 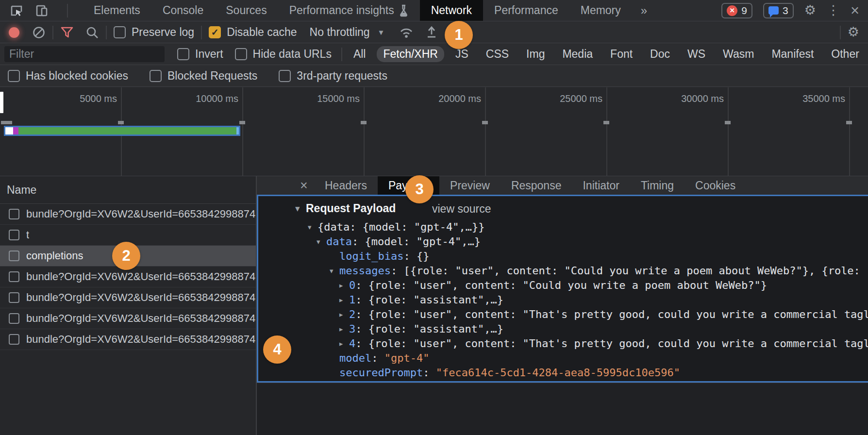 What do you see at coordinates (349, 11) in the screenshot?
I see `tab-performance-insights: Performance insights` at bounding box center [349, 11].